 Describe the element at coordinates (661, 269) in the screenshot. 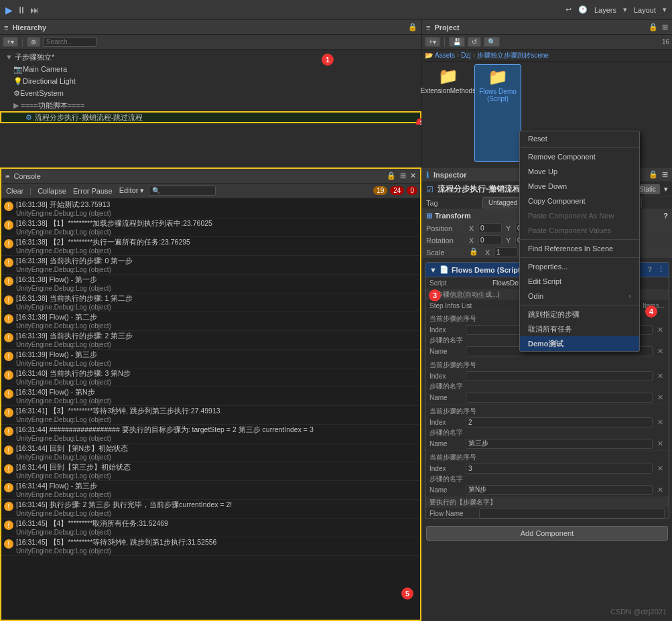

I see `component-menu-icon: ⋮` at that location.